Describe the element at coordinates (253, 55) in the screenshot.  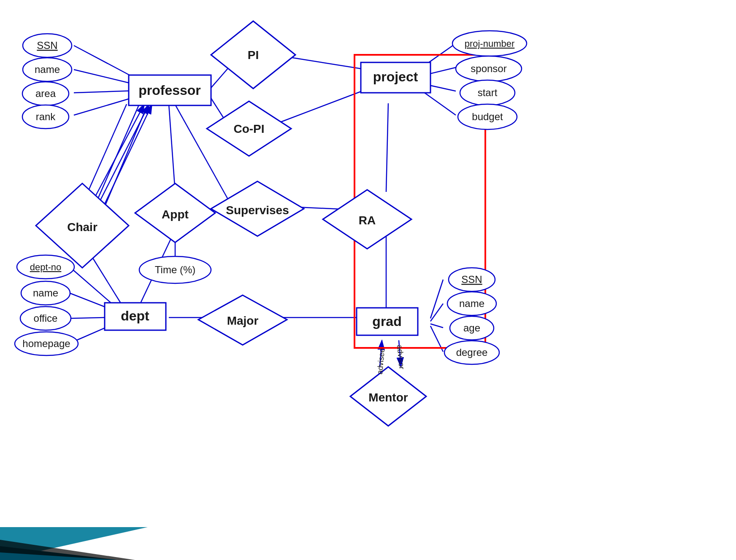
I see `pi-label: PI` at that location.